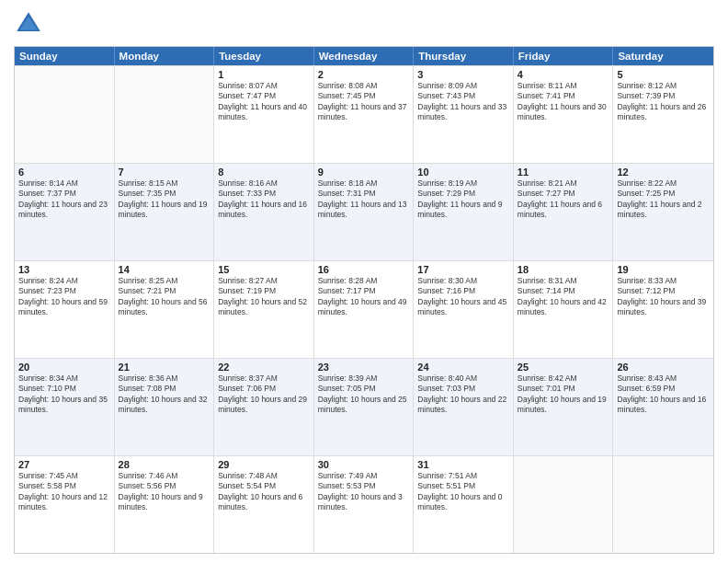 This screenshot has height=563, width=728. What do you see at coordinates (664, 367) in the screenshot?
I see `day-number: 26` at bounding box center [664, 367].